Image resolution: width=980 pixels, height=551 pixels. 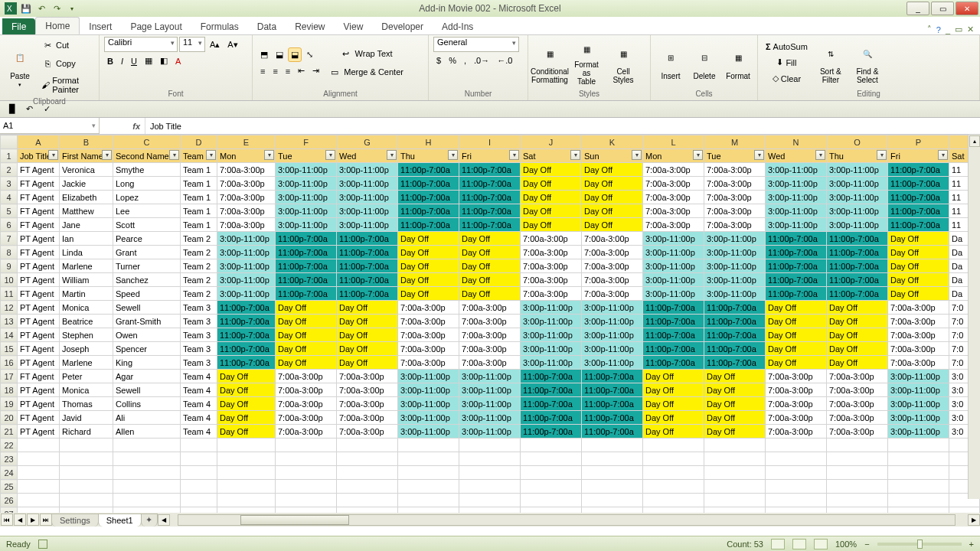 I want to click on row-header-7: 7, so click(x=9, y=239).